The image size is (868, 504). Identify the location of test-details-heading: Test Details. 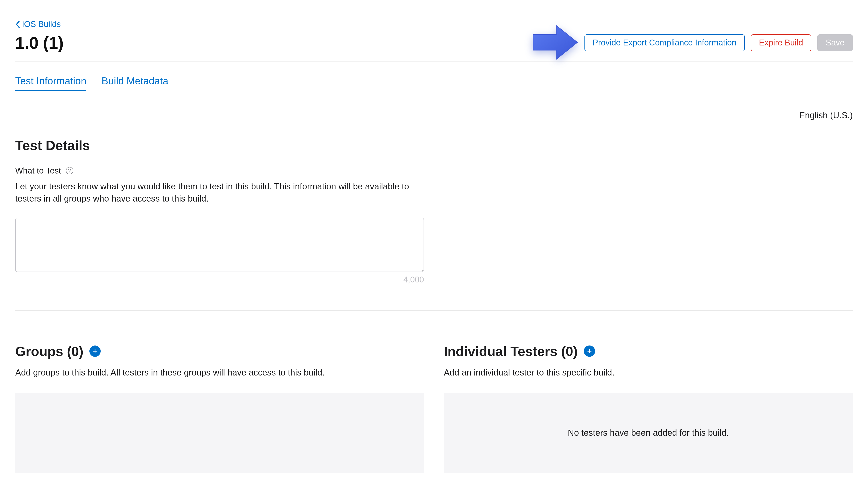
(434, 145).